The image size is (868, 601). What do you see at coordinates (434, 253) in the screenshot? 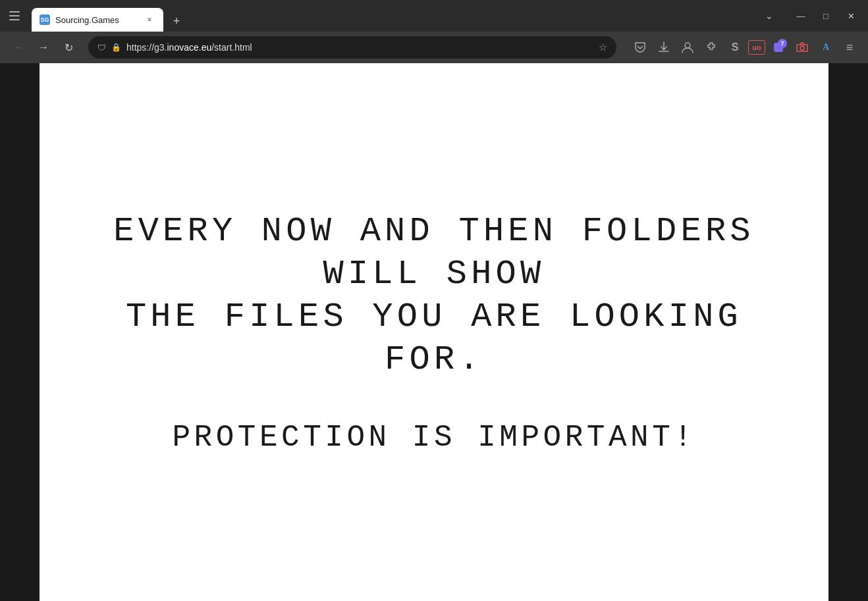
I see `main-line1: EVERY NOW AND THEN FOLDERS WILL SHOW` at bounding box center [434, 253].